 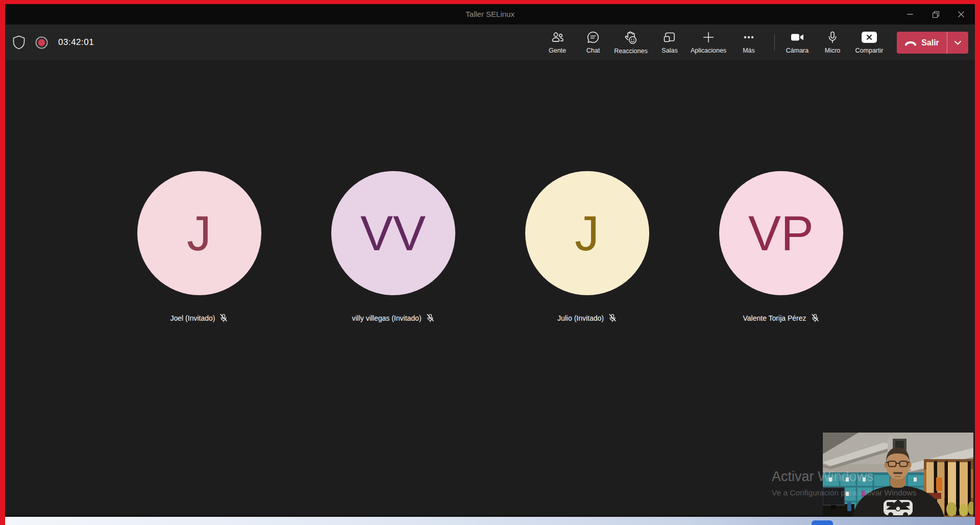 I want to click on breakout-rooms-icon, so click(x=670, y=37).